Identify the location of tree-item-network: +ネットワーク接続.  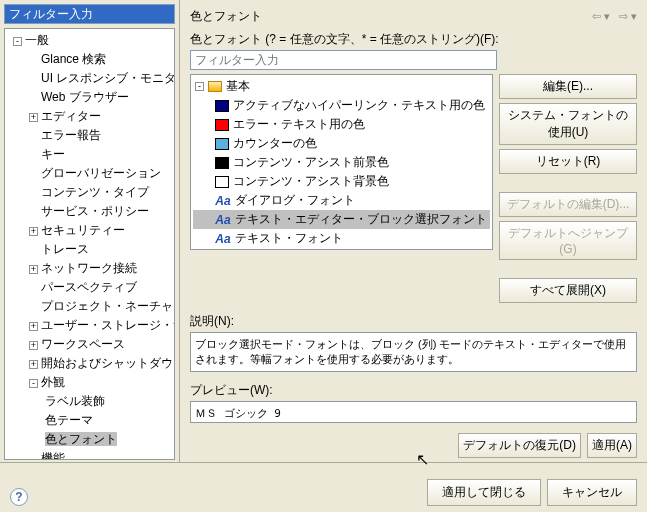
(90, 268).